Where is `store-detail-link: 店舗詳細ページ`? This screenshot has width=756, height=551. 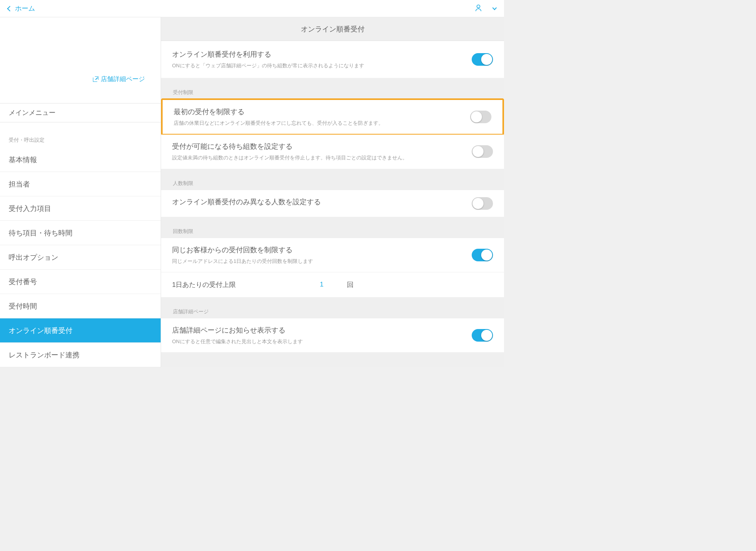 store-detail-link: 店舗詳細ページ is located at coordinates (119, 80).